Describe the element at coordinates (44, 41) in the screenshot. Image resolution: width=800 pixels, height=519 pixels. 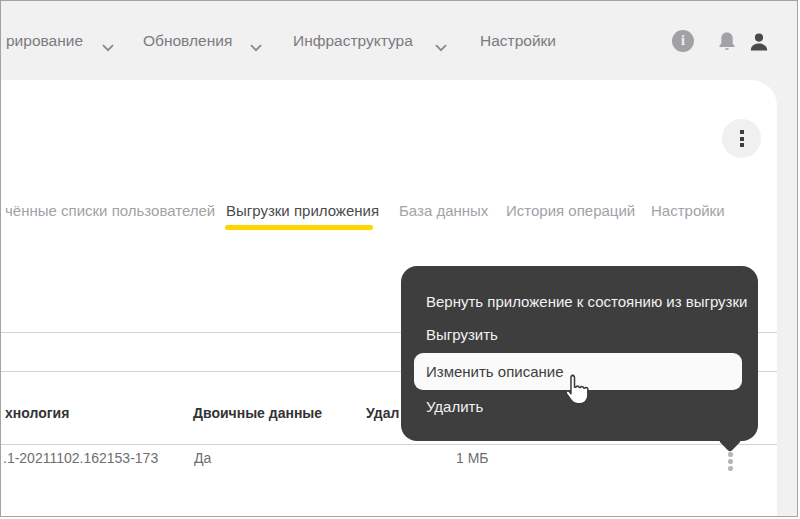
I see `nav-item-administration: рирование` at that location.